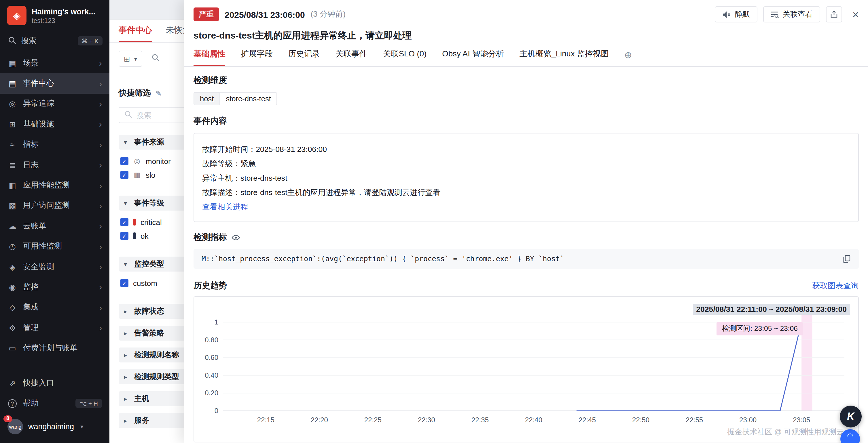 This screenshot has width=868, height=443. What do you see at coordinates (63, 20) in the screenshot?
I see `workspace-subtitle: test:123` at bounding box center [63, 20].